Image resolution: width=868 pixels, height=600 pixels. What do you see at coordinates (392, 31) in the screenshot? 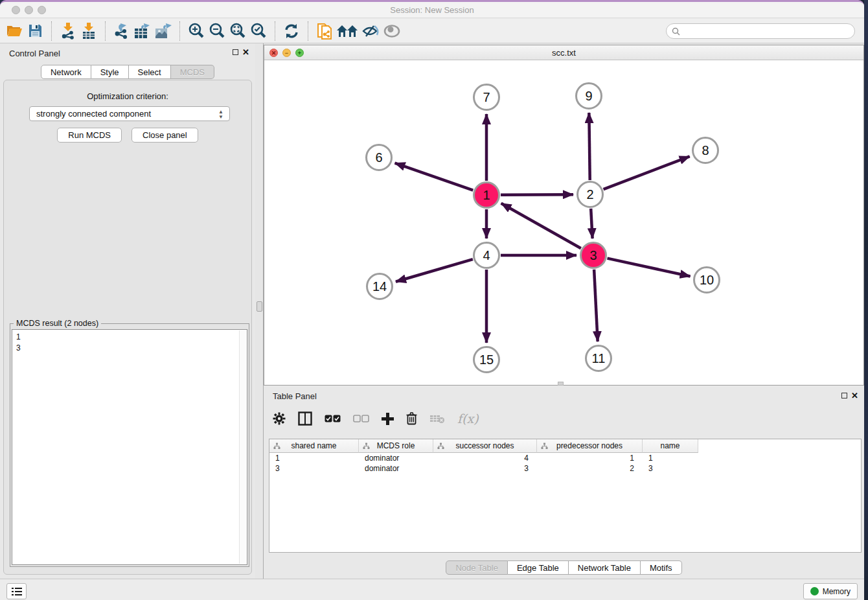
I see `show-graphics-details-button` at bounding box center [392, 31].